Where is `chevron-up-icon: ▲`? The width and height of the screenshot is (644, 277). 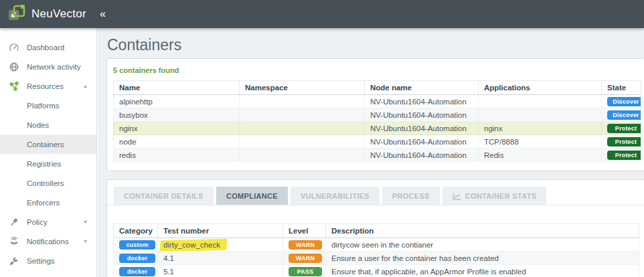
chevron-up-icon: ▲ is located at coordinates (86, 86).